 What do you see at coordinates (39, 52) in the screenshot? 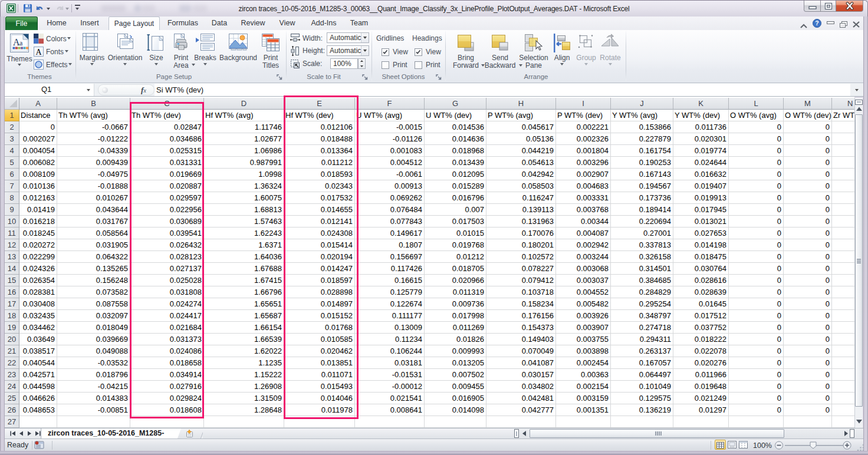
I see `svg-text: A` at bounding box center [39, 52].